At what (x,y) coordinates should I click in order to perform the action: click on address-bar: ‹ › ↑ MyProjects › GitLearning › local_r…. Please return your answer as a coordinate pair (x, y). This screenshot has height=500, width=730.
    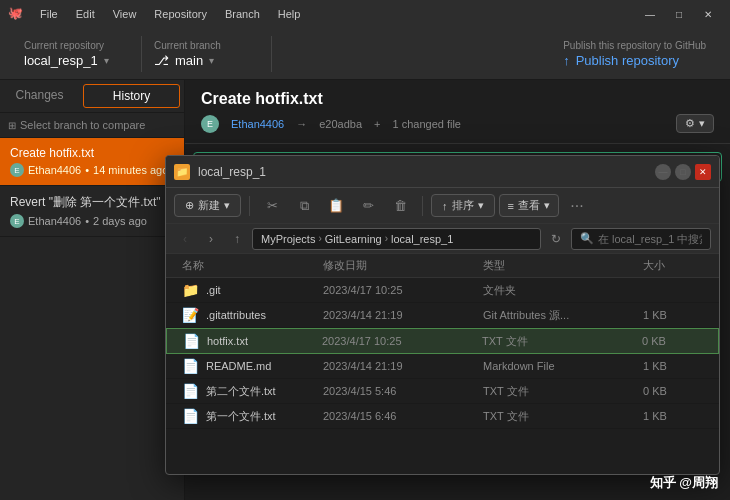
    Looking at the image, I should click on (442, 239).